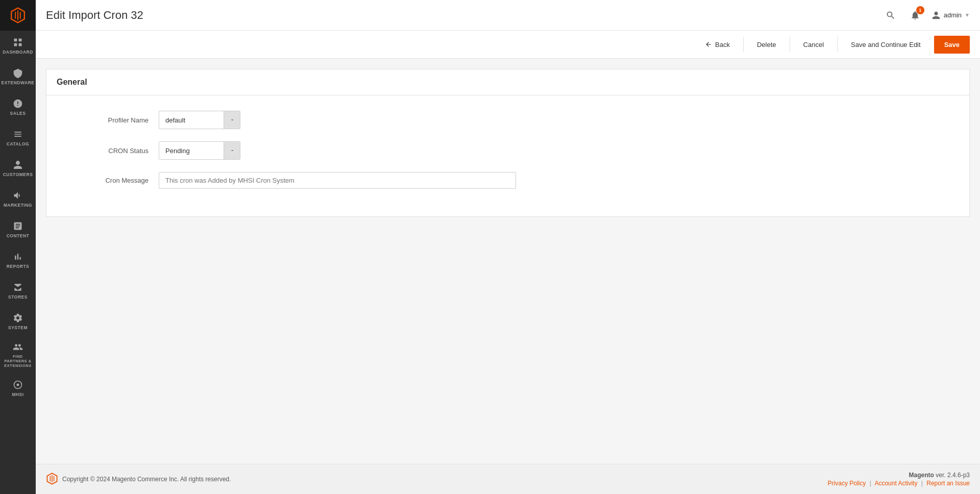 The width and height of the screenshot is (980, 494). I want to click on admin-user-menu: admin ▼, so click(950, 15).